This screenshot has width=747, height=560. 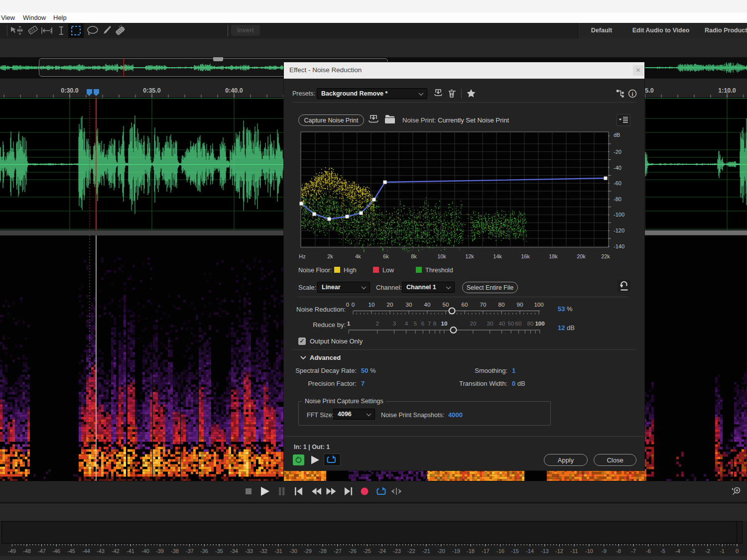 I want to click on svg-text: 12k, so click(x=470, y=256).